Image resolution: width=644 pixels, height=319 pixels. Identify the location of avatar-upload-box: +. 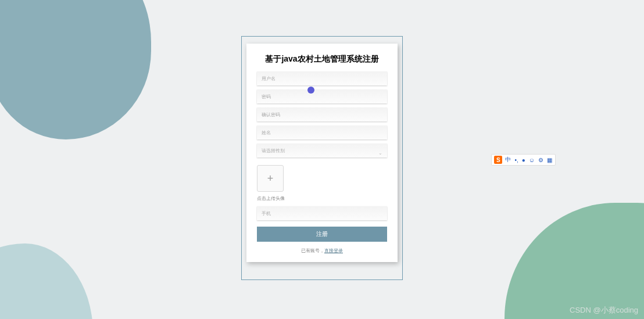
(270, 178).